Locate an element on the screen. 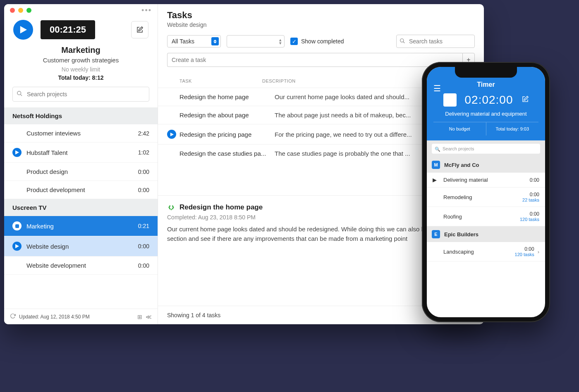 Image resolution: width=579 pixels, height=392 pixels. checkbox-label: Show completed is located at coordinates (323, 41).